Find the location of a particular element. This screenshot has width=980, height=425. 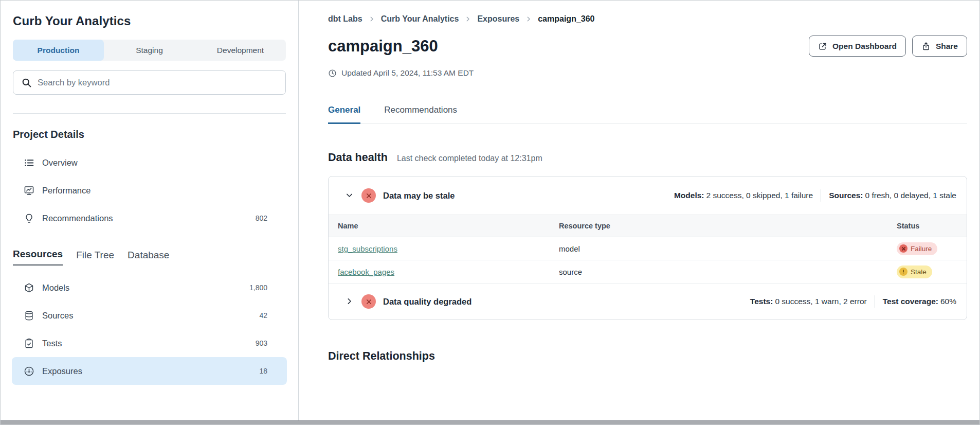

status-badge-failure: Failure is located at coordinates (917, 249).